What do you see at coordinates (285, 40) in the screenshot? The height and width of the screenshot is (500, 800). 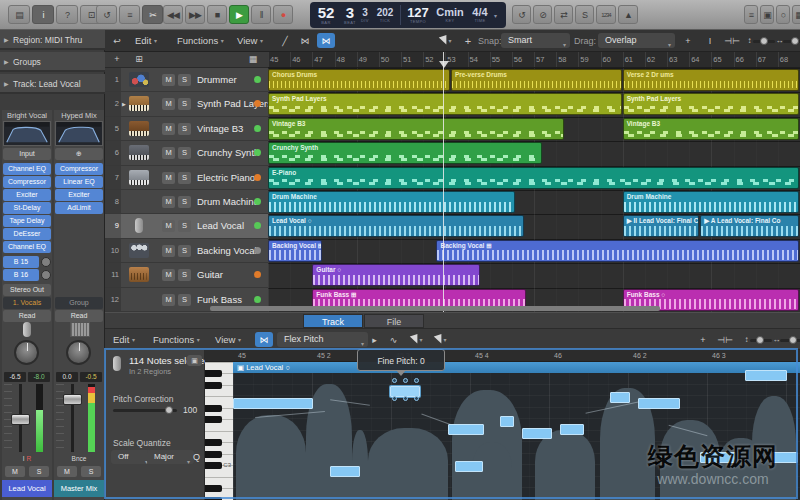 I see `automation-icon: ╱` at bounding box center [285, 40].